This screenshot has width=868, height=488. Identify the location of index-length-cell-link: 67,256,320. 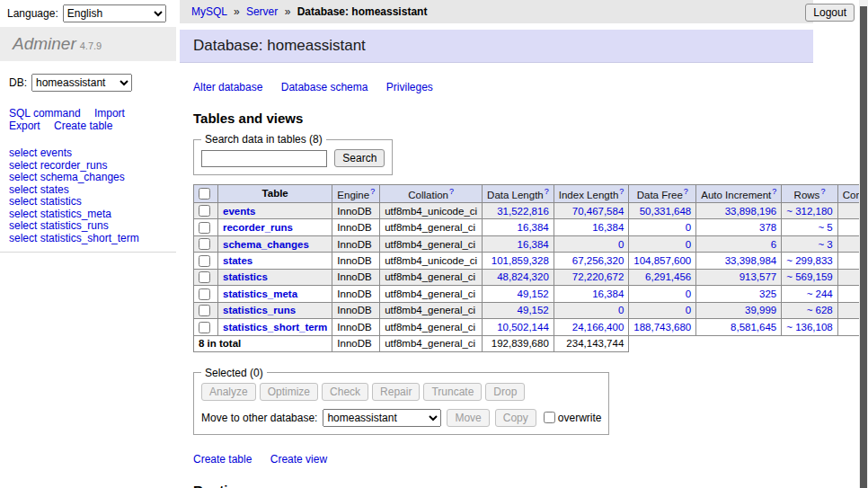
(598, 261).